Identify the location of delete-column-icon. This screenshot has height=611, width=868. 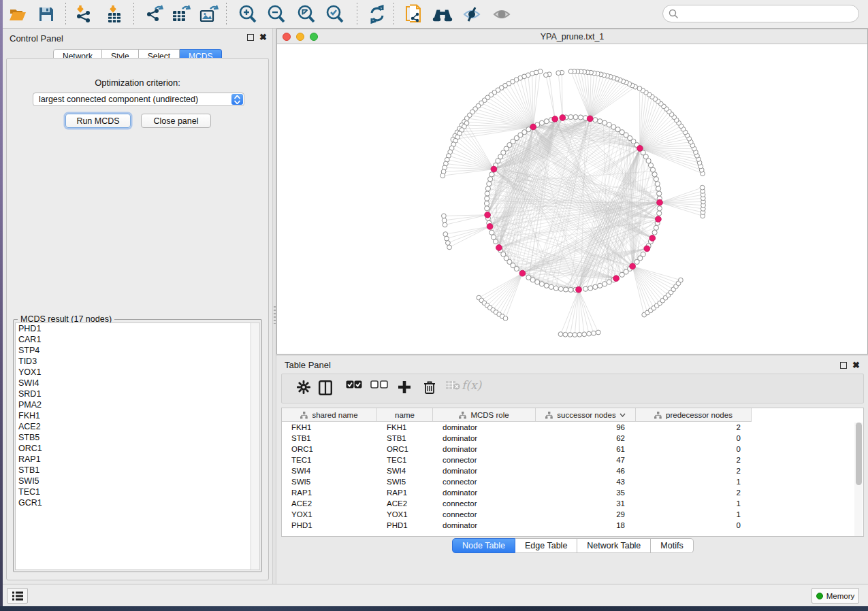
(430, 388).